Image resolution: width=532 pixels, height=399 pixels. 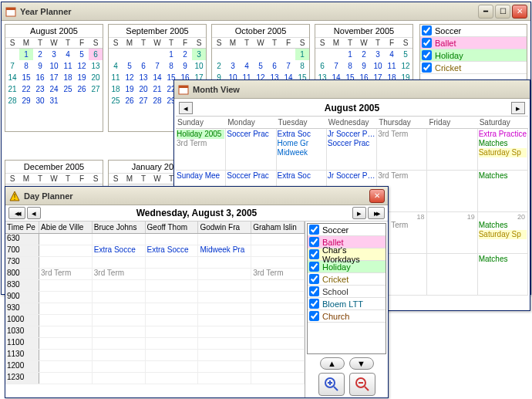 I want to click on event-item: Midweek, so click(x=301, y=153).